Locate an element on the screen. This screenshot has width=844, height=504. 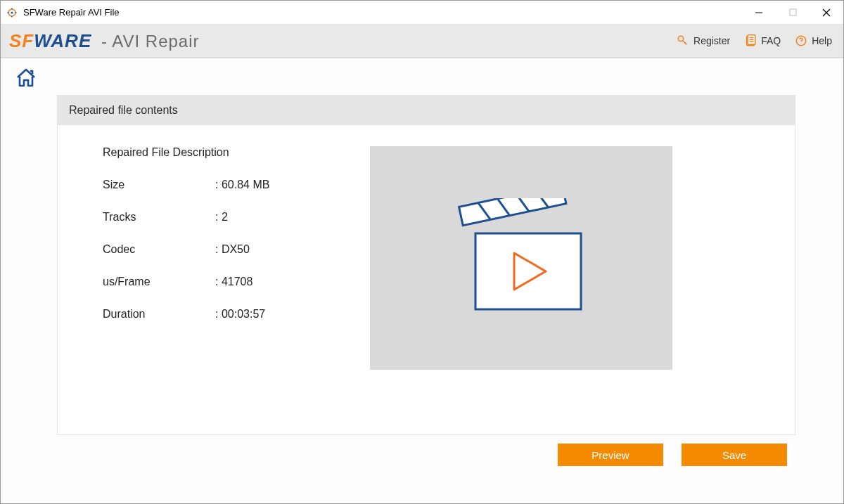
app-header: SFWARE - AVI Repair Register FAQ Help is located at coordinates (422, 41).